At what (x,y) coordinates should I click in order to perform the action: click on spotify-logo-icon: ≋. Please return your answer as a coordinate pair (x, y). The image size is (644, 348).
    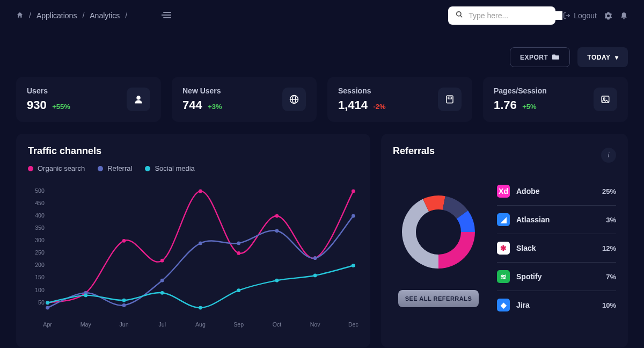
    Looking at the image, I should click on (503, 277).